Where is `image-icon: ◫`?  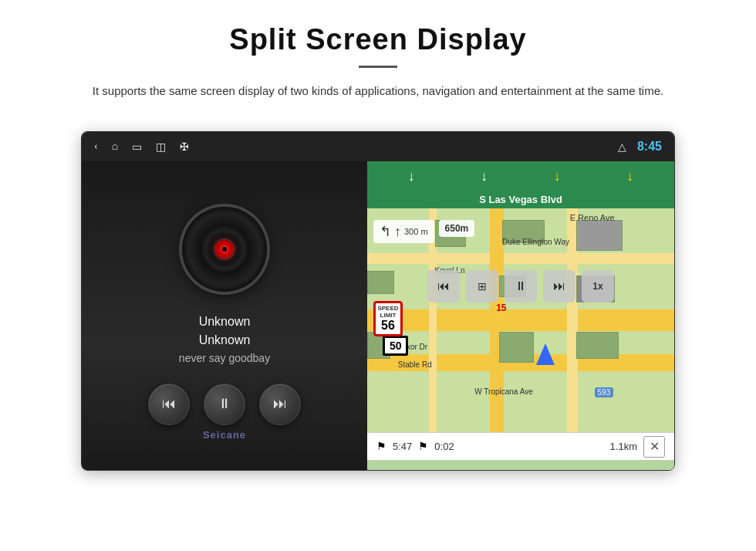 image-icon: ◫ is located at coordinates (160, 147).